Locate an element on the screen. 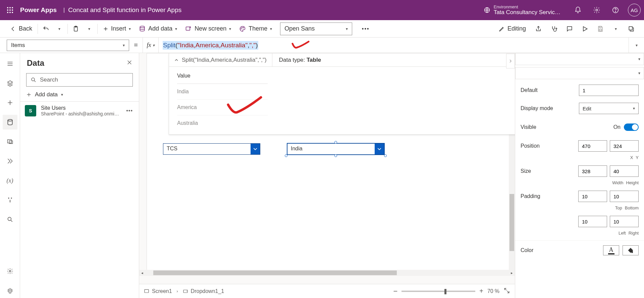 The image size is (644, 298). properties-collapsed-dropdown-1: ▾ is located at coordinates (580, 59).